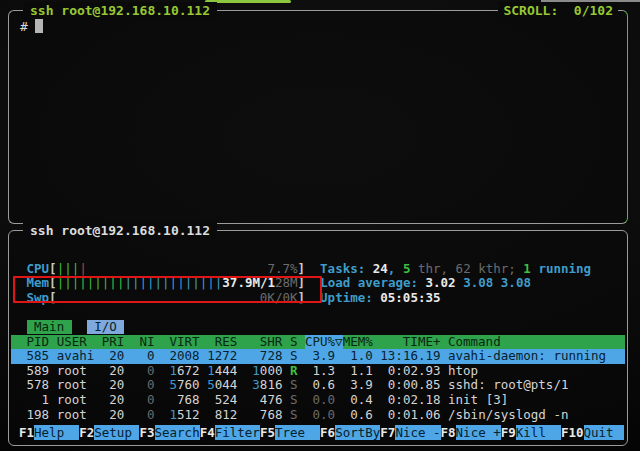 This screenshot has width=640, height=451. Describe the element at coordinates (168, 290) in the screenshot. I see `annotation-highlight-box` at that location.